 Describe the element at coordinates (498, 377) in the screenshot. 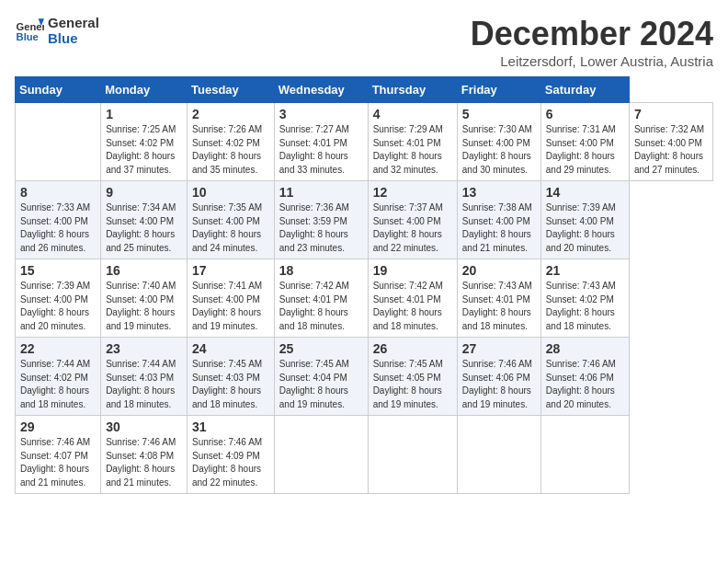

I see `calendar-day-cell: 27Sunrise: 7:46 AMSunset: 4:06 PMDayligh…` at that location.